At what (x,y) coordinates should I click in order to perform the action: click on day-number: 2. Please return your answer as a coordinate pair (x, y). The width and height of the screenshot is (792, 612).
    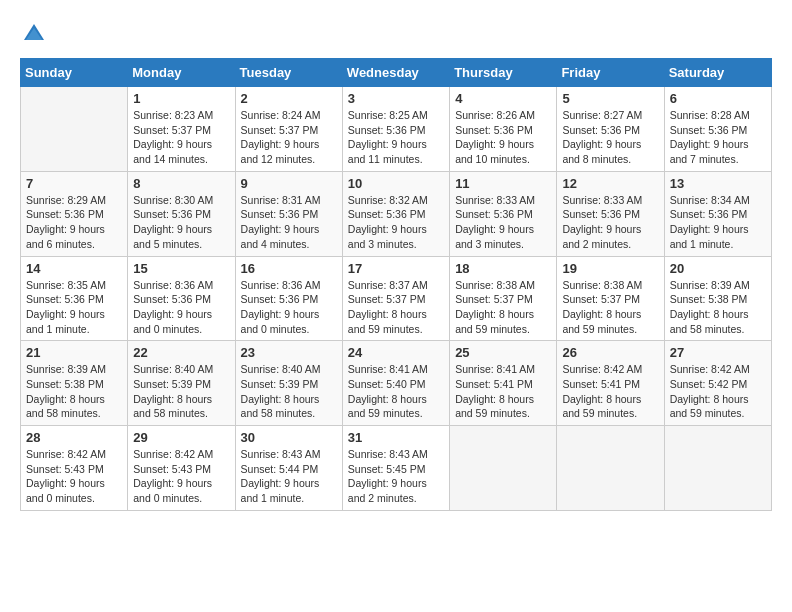
    Looking at the image, I should click on (289, 98).